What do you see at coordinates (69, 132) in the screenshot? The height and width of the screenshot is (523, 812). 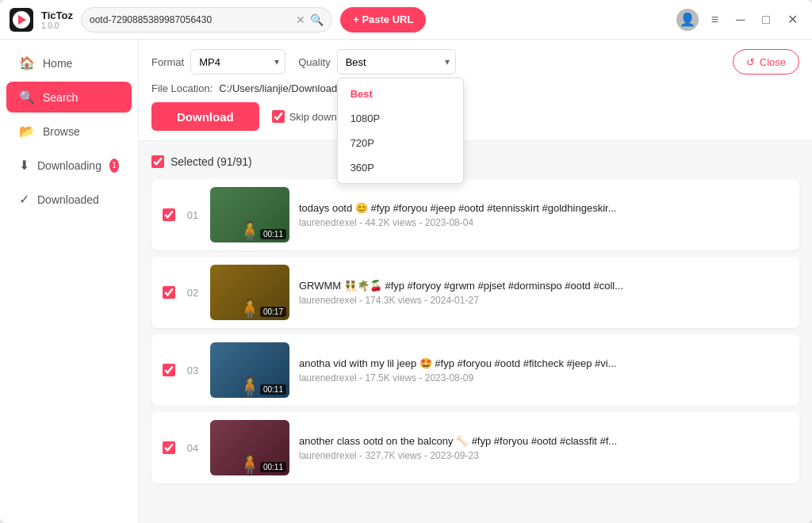 I see `sidebar-item-browse: 📂 Browse` at bounding box center [69, 132].